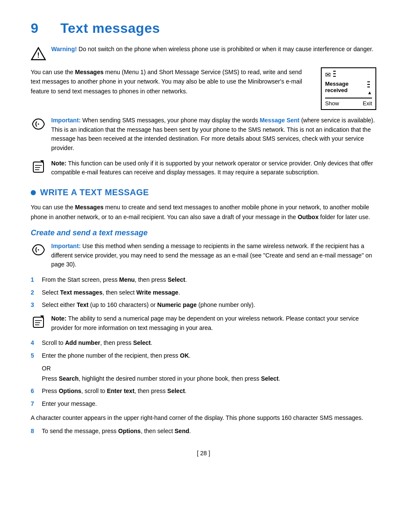 This screenshot has height=532, width=407. What do you see at coordinates (44, 28) in the screenshot?
I see `chapter-number: 9` at bounding box center [44, 28].